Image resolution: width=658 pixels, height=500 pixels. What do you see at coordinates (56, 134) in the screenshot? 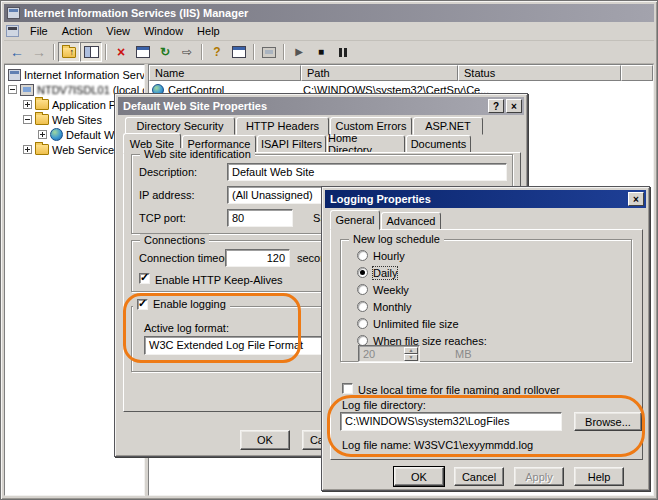
I see `web-site-globe-icon` at bounding box center [56, 134].